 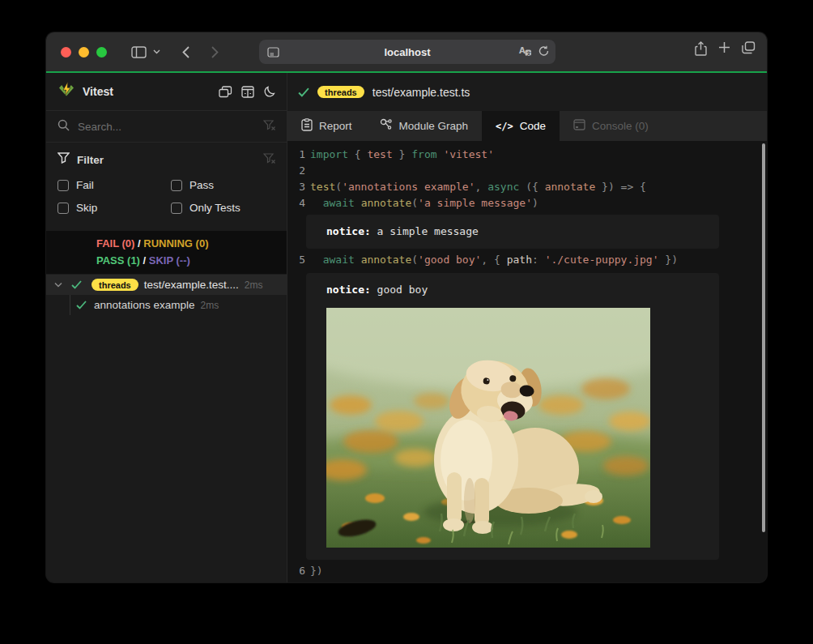 I want to click on line-number: 5, so click(x=299, y=260).